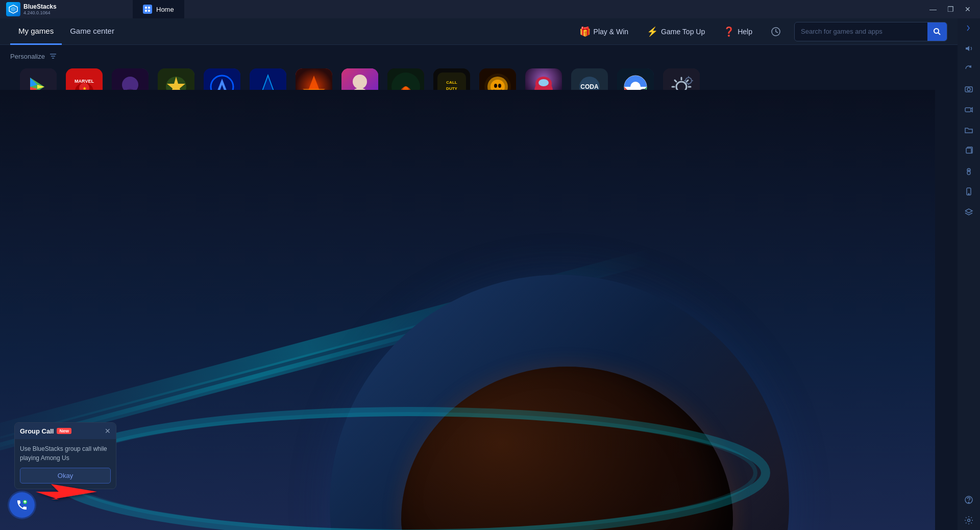 The width and height of the screenshot is (980, 530). What do you see at coordinates (64, 431) in the screenshot?
I see `popup-new-badge: New` at bounding box center [64, 431].